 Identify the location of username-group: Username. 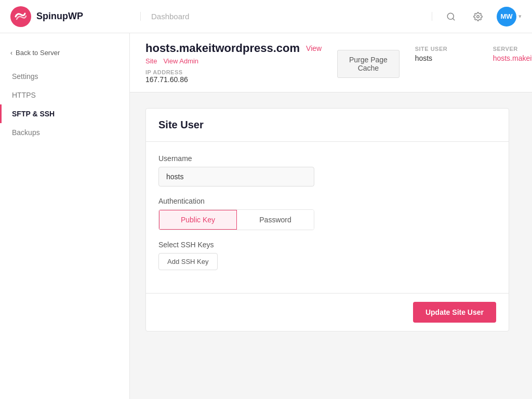
(327, 170).